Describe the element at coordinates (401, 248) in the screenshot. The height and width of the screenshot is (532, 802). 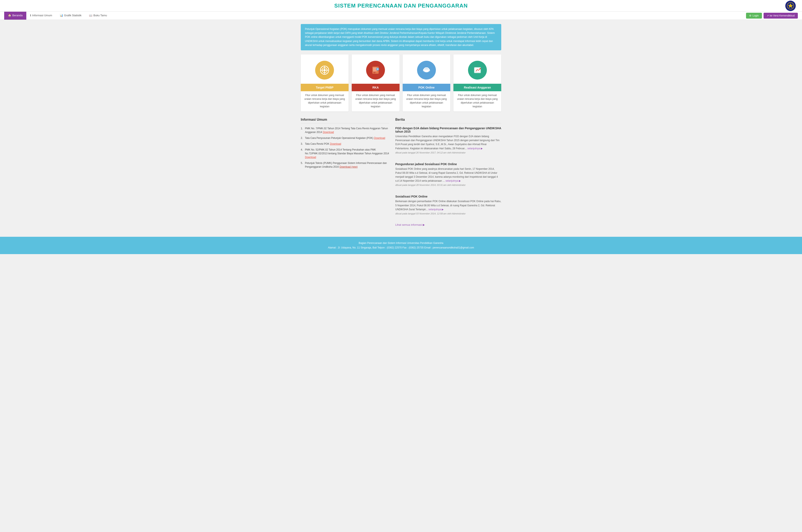
I see `footer-line2: Alamat : Jl. Udayana, No. 11 Singaraja, …` at that location.